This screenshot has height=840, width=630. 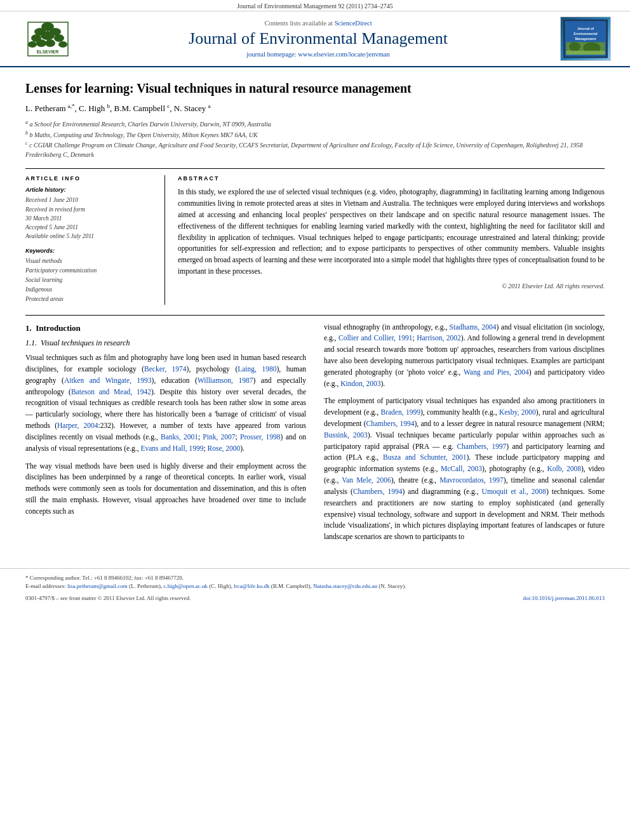 I want to click on ref-chambers1997: Chambers, 1997, so click(x=481, y=446).